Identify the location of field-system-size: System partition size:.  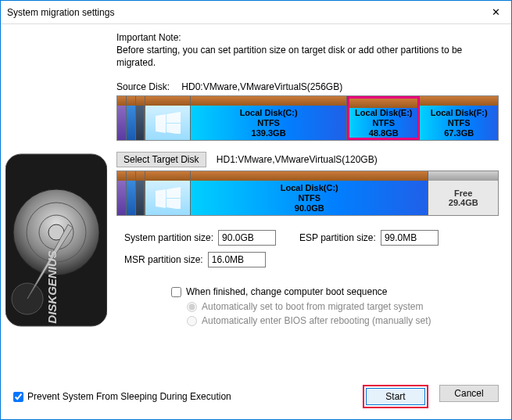
(200, 238).